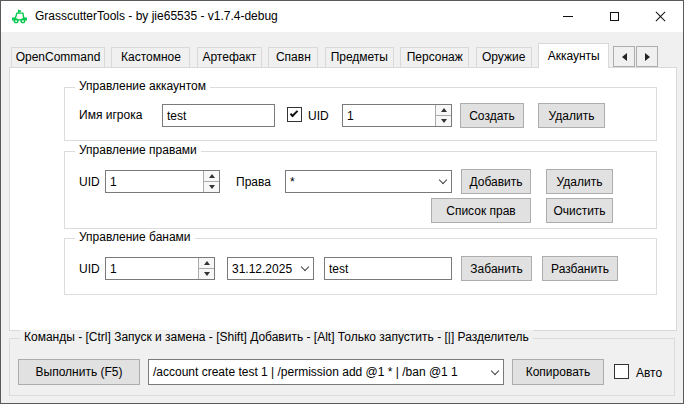 This screenshot has height=404, width=684. I want to click on app-icon, so click(20, 16).